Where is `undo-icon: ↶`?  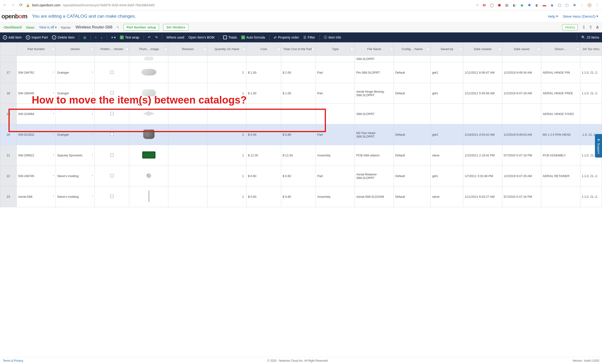 undo-icon: ↶ is located at coordinates (149, 37).